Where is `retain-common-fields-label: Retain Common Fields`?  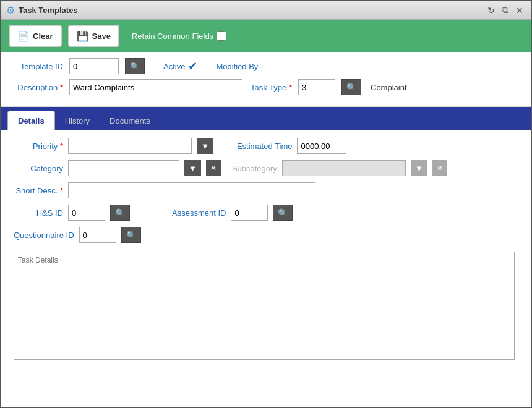
retain-common-fields-label: Retain Common Fields is located at coordinates (179, 36).